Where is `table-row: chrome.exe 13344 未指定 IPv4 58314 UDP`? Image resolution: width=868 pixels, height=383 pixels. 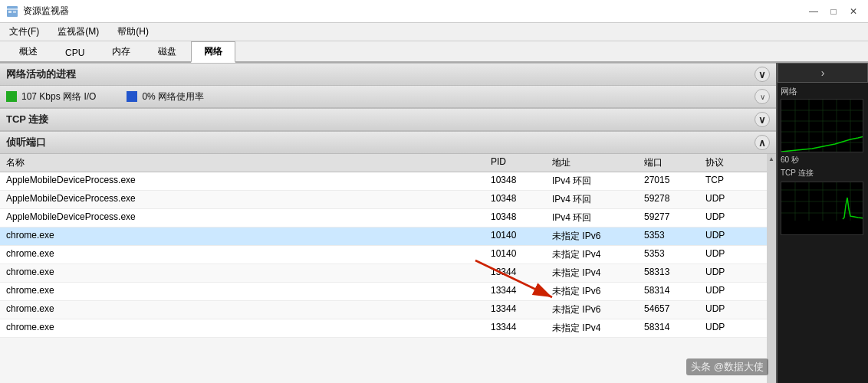 table-row: chrome.exe 13344 未指定 IPv4 58314 UDP is located at coordinates (383, 329).